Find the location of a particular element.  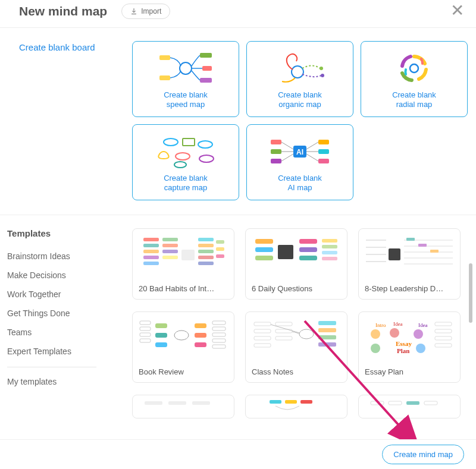

blank-card-ai-map: AI Create blank is located at coordinates (300, 162).